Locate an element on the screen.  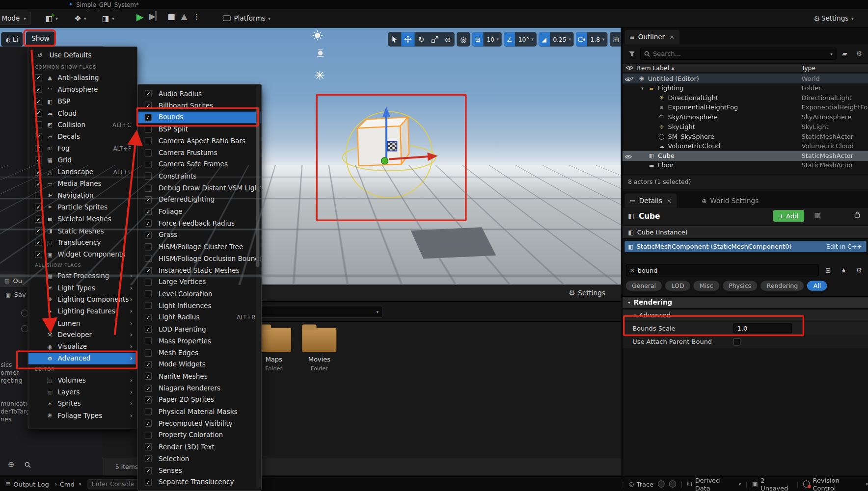
scale-tool-button is located at coordinates (435, 39).